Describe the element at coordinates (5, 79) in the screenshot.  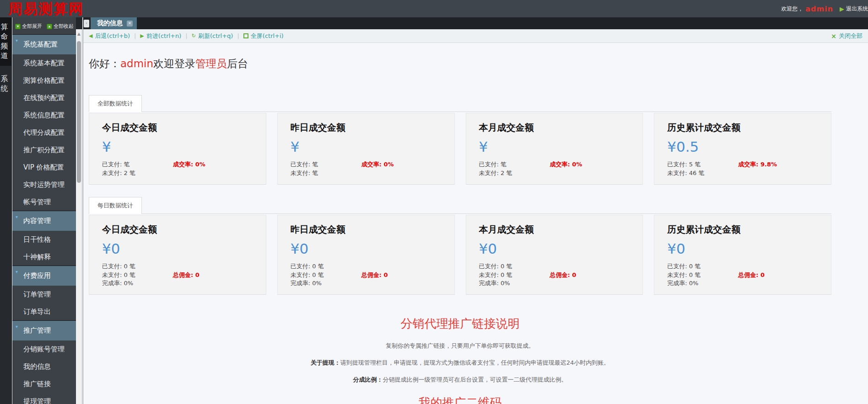
I see `rail-char: 系` at that location.